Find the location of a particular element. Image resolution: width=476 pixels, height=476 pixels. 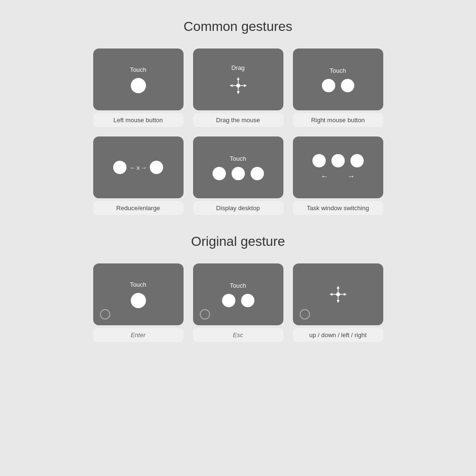

card-directions: up / down / left / right is located at coordinates (338, 302).